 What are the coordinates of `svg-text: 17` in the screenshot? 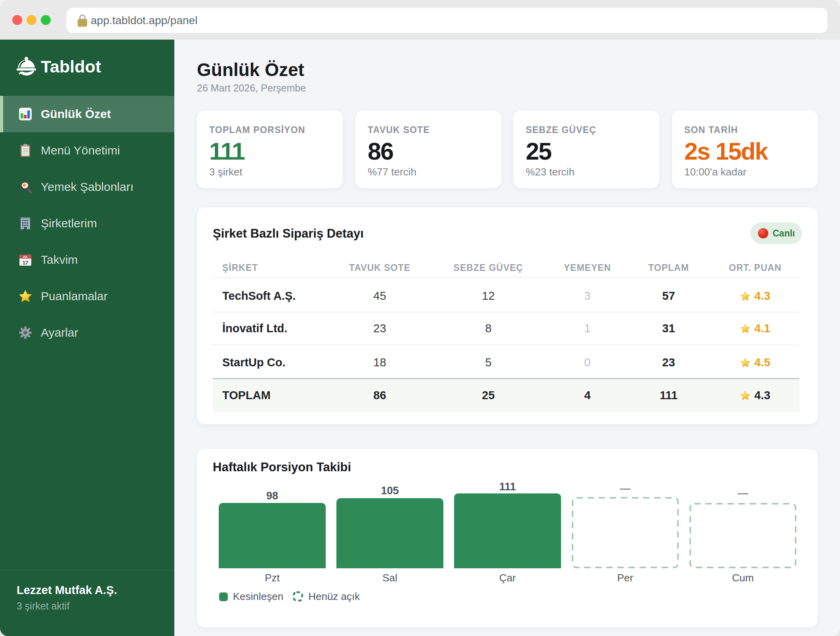 It's located at (25, 263).